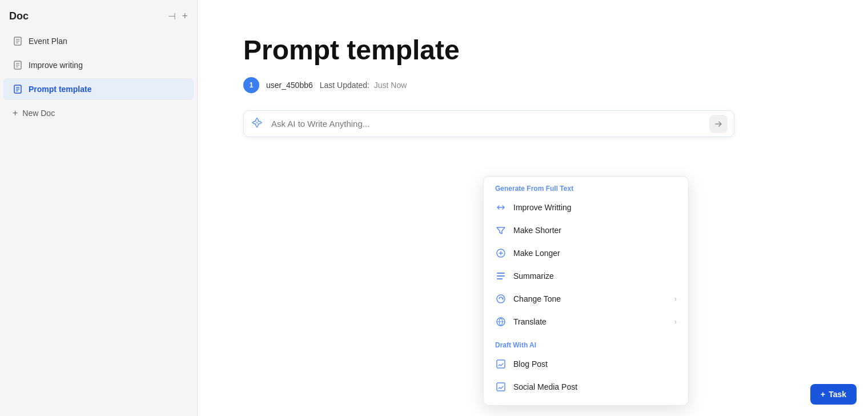 The width and height of the screenshot is (868, 416). Describe the element at coordinates (586, 186) in the screenshot. I see `section-generate-label: Generate From Full Text` at that location.